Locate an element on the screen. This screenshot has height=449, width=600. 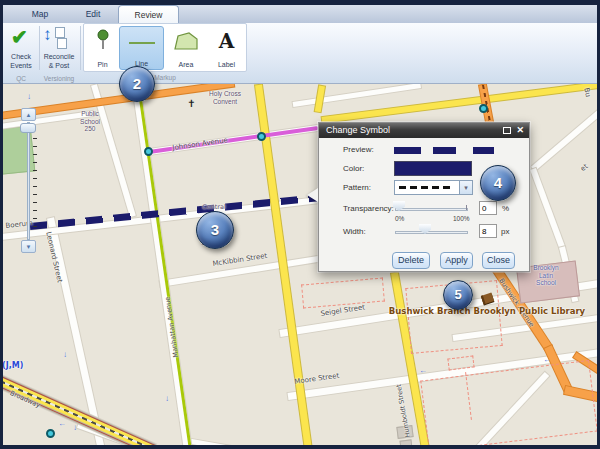
group-divider is located at coordinates (80, 48).